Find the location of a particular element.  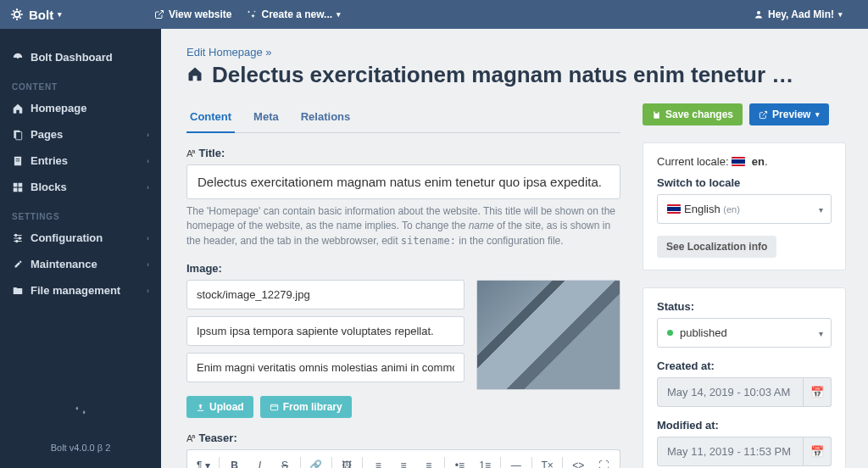

image-thumbnail is located at coordinates (548, 335).